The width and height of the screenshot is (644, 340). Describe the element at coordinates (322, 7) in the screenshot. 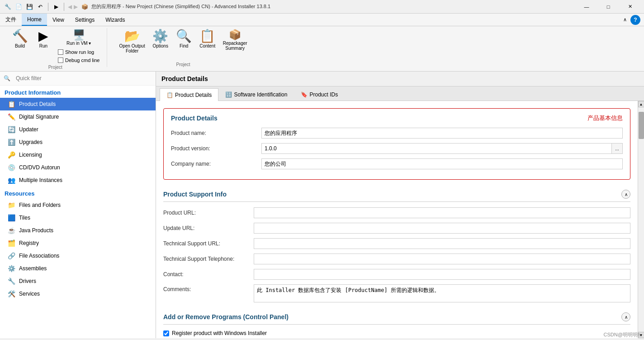

I see `title-bar: 🔧 📄 💾 ↶ ▶ ◀ ▶ 📦 您的应用程序 - New Project (Ch…` at that location.